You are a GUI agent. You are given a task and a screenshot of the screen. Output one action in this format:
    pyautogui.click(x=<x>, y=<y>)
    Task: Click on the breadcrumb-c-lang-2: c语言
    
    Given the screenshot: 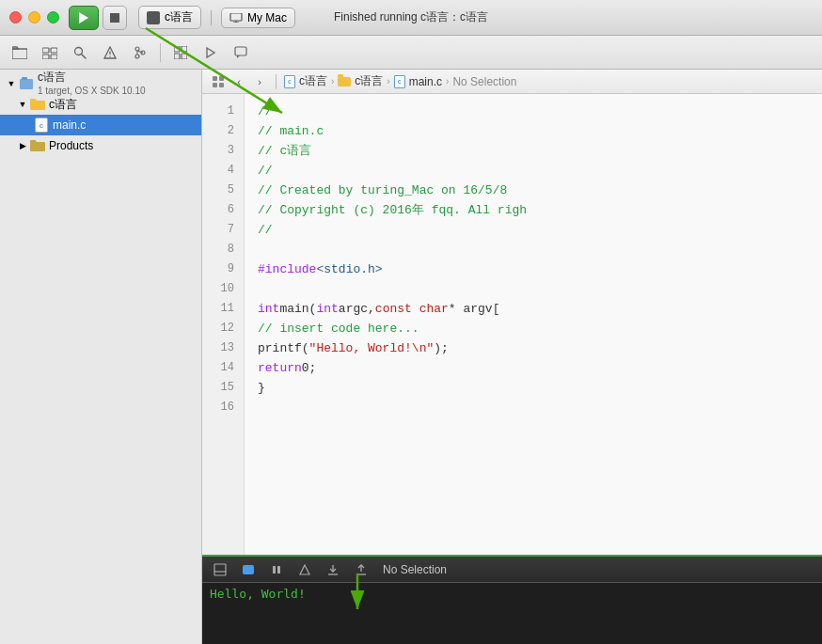 What is the action you would take?
    pyautogui.click(x=360, y=81)
    